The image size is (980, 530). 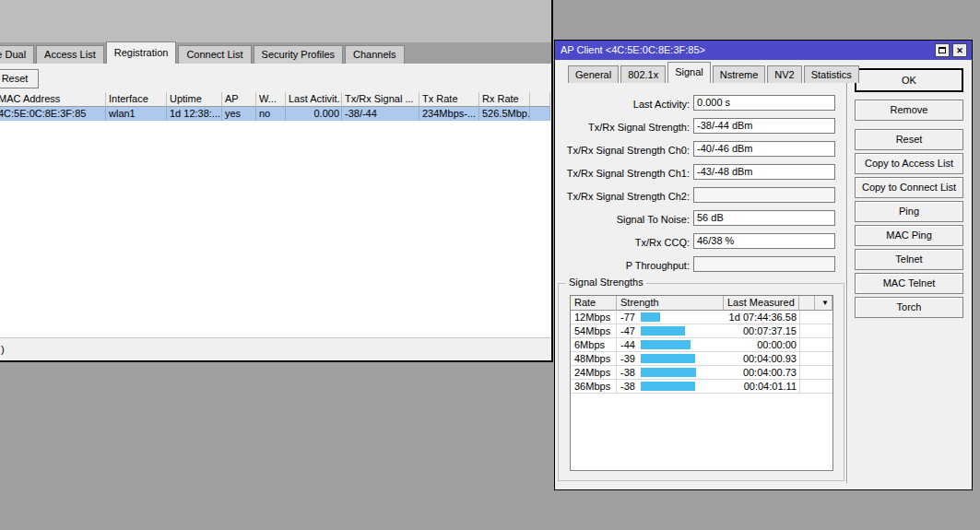 I want to click on mac-ping-button: MAC Ping, so click(x=909, y=236).